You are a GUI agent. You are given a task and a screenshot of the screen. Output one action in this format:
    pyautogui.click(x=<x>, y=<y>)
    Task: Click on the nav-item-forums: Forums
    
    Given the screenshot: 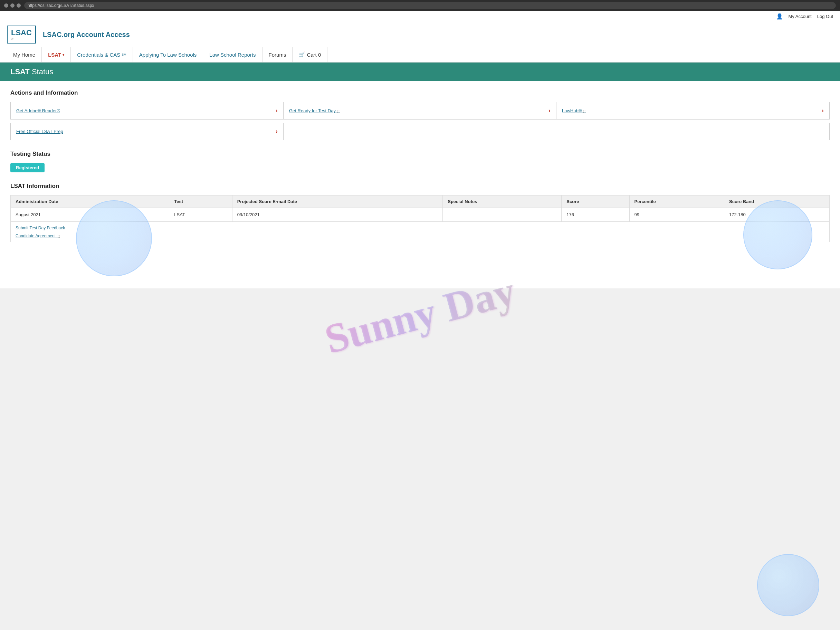 What is the action you would take?
    pyautogui.click(x=278, y=55)
    